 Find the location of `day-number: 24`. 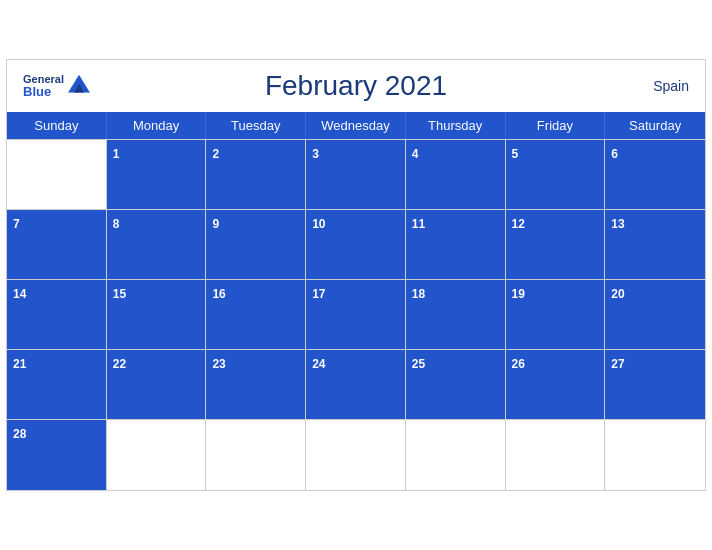

day-number: 24 is located at coordinates (318, 364).